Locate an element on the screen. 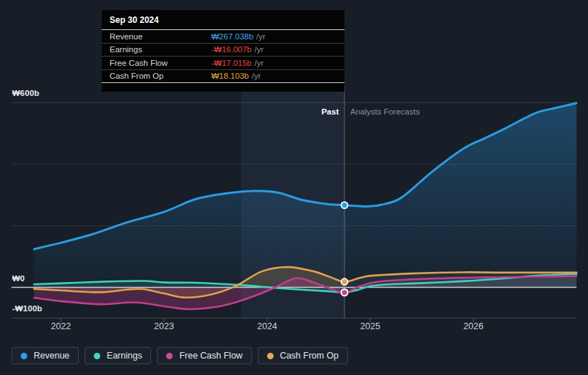 The width and height of the screenshot is (588, 375). tooltip-label: Earnings is located at coordinates (160, 49).